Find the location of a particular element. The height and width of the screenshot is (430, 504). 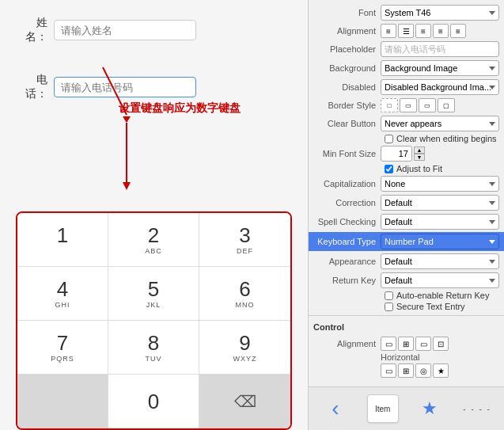

alignment-buttons: ≡ ☰ ≡ ≡ ≡ is located at coordinates (440, 31).